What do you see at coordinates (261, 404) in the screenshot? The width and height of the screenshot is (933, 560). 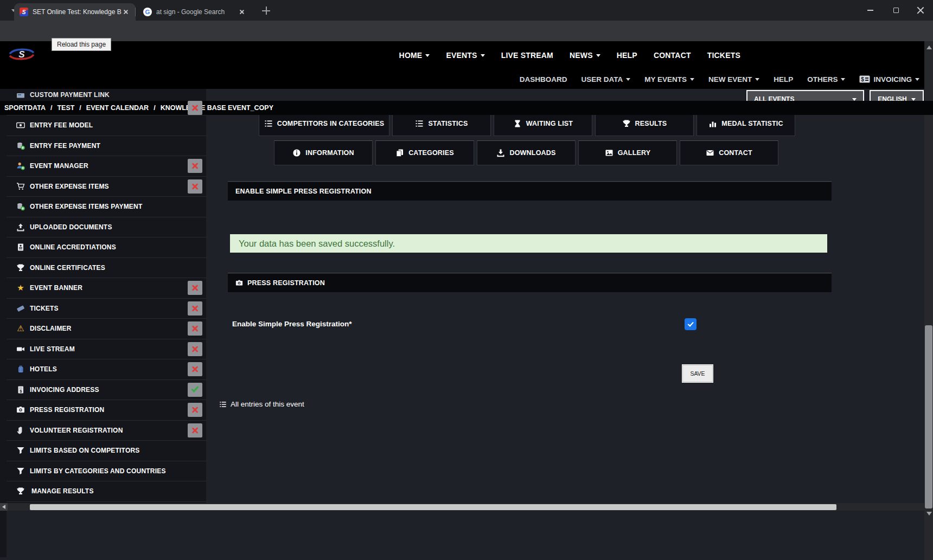 I see `all-entries-link: All entries of this event` at bounding box center [261, 404].